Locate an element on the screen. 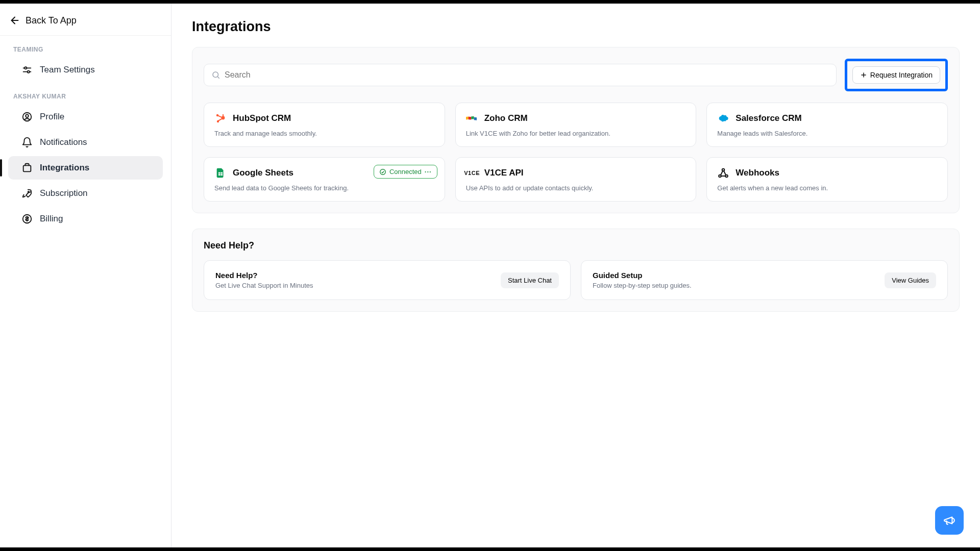  connected-label: Connected is located at coordinates (405, 171).